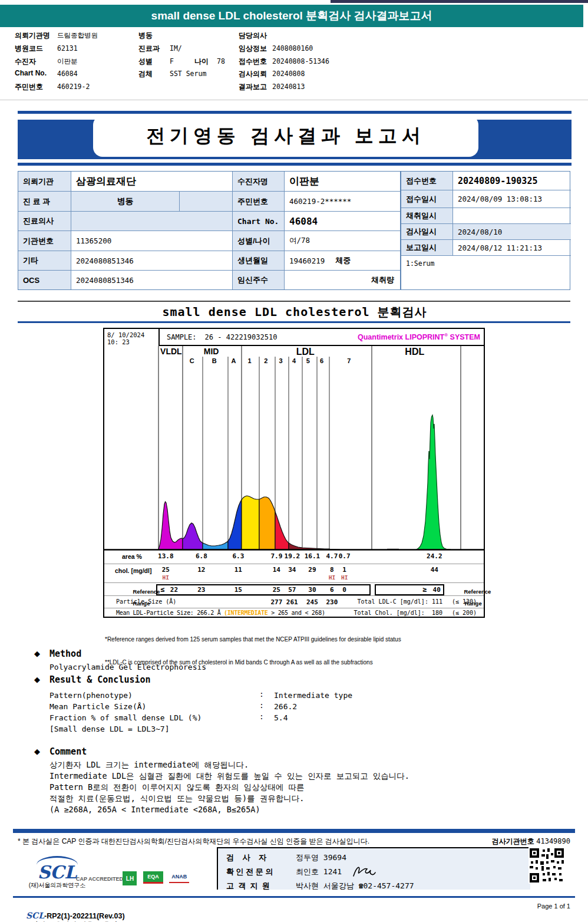 The width and height of the screenshot is (588, 922). Describe the element at coordinates (201, 569) in the screenshot. I see `chol-value: 12` at that location.